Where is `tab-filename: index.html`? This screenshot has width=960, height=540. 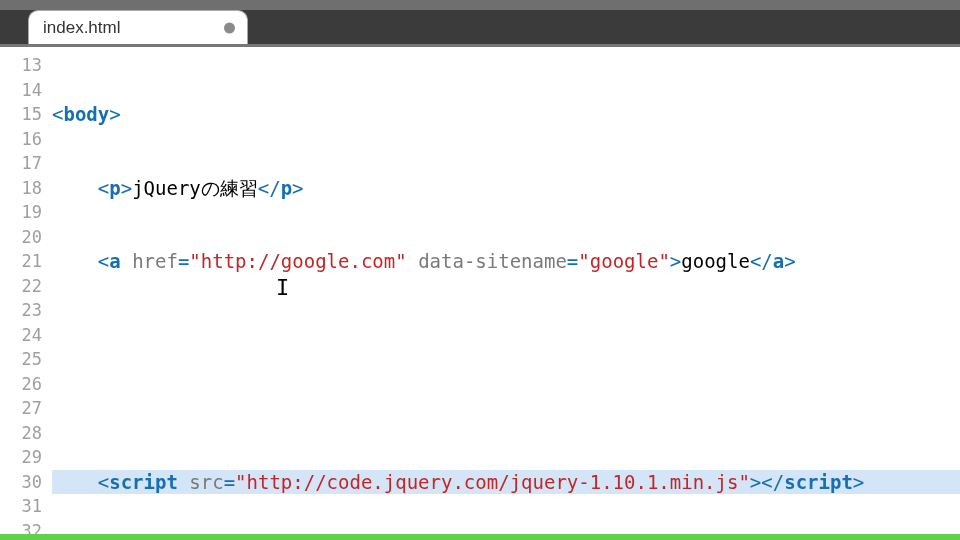
tab-filename: index.html is located at coordinates (82, 28).